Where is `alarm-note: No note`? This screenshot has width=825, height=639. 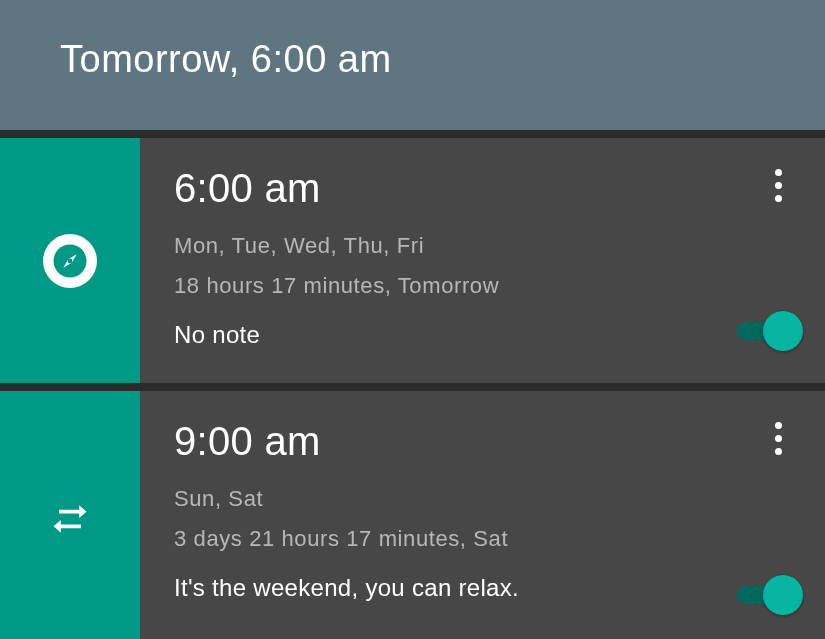
alarm-note: No note is located at coordinates (434, 335).